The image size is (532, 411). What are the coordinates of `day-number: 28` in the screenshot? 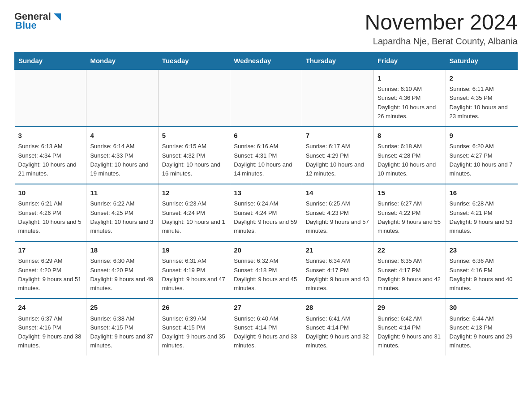 It's located at (338, 308).